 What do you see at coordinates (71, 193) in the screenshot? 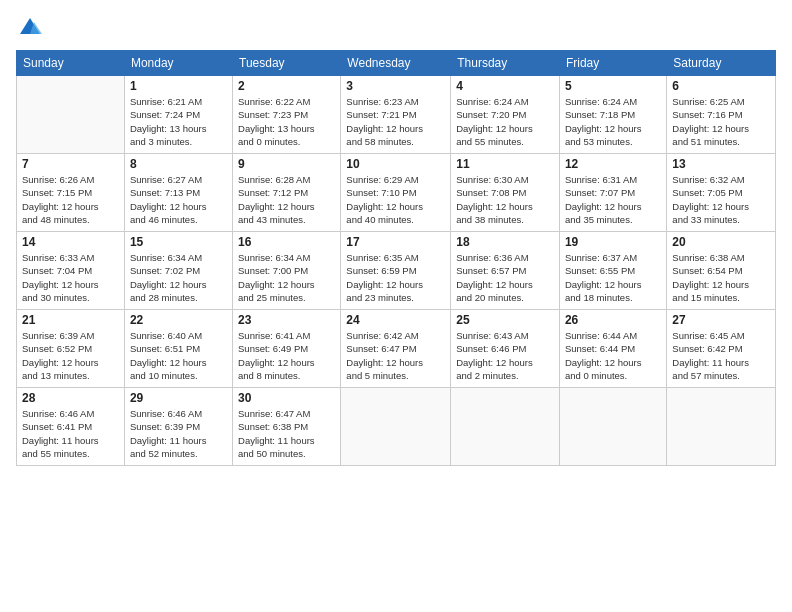
I see `calendar-cell: 7Sunrise: 6:26 AM Sunset: 7:15 PM Daylig…` at bounding box center [71, 193].